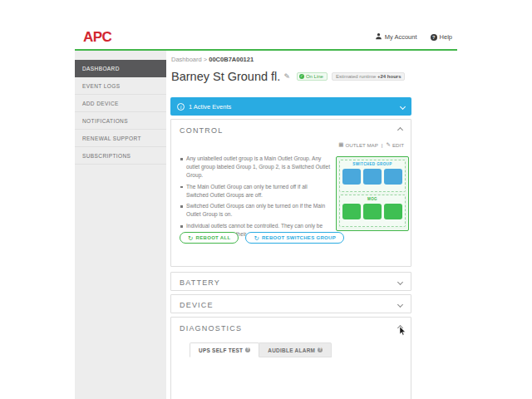  I want to click on sidebar-item-subscriptions: SUBSCRIPTIONS, so click(121, 156).